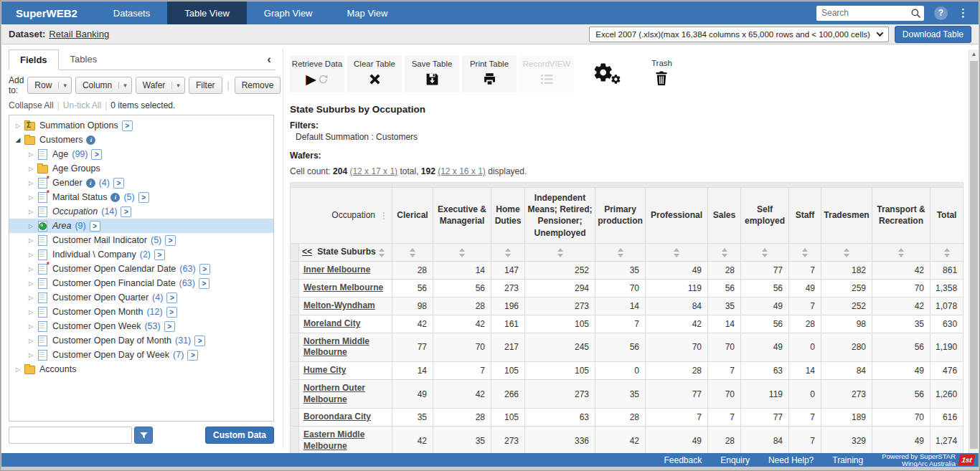  I want to click on column-header-primary-production: Primary production, so click(621, 216).